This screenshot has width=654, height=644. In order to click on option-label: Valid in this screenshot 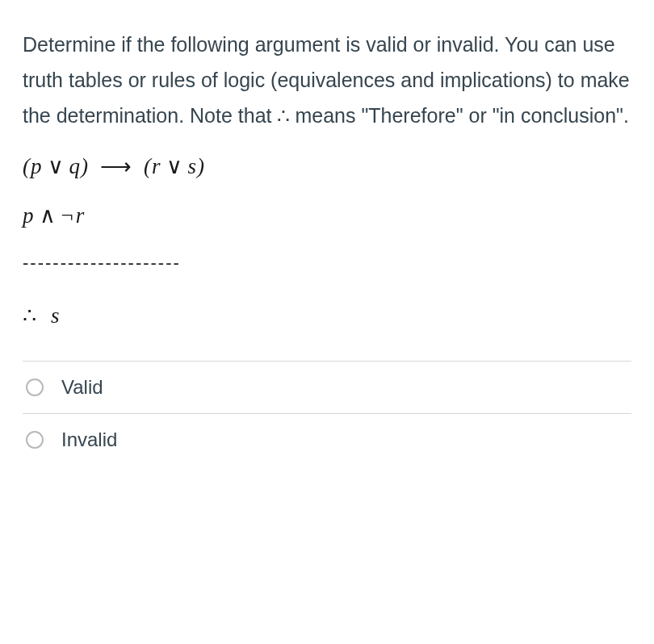, I will do `click(82, 387)`.